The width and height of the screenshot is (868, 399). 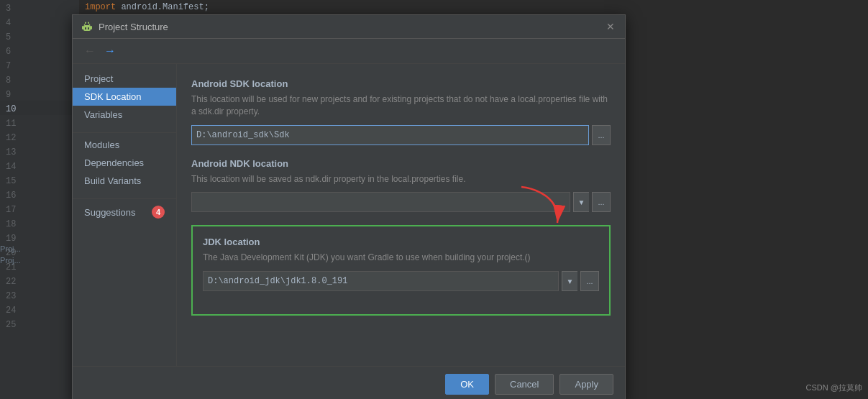 I want to click on forward-arrow: →, so click(x=110, y=51).